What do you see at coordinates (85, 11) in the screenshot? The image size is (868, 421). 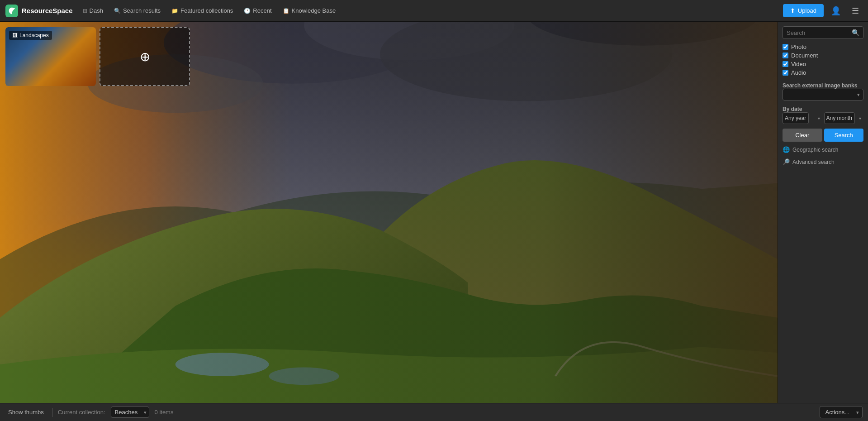 I see `grid-icon: ⊞` at bounding box center [85, 11].